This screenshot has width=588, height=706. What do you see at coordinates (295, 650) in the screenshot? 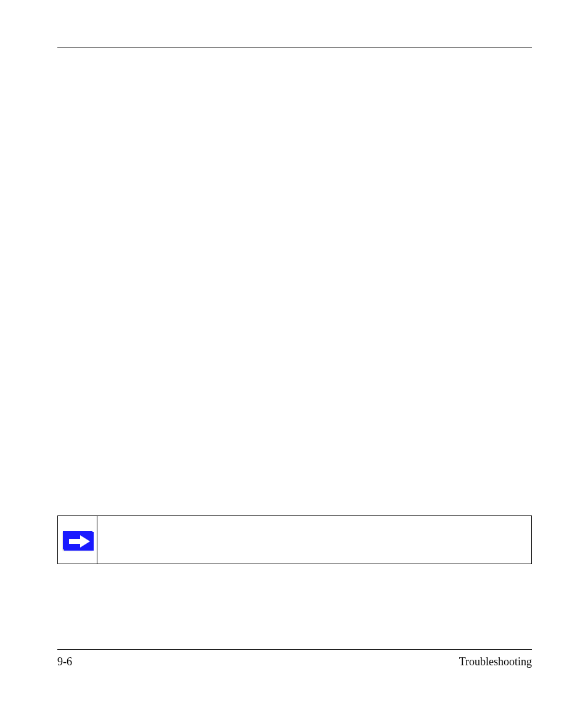
I see `footer-rule` at bounding box center [295, 650].